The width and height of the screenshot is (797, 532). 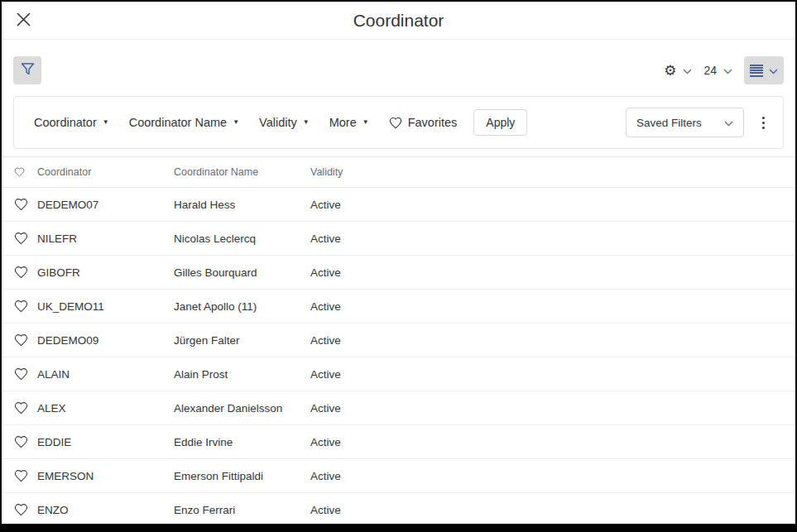 What do you see at coordinates (399, 66) in the screenshot?
I see `top-toolbar: ⚙ 24` at bounding box center [399, 66].